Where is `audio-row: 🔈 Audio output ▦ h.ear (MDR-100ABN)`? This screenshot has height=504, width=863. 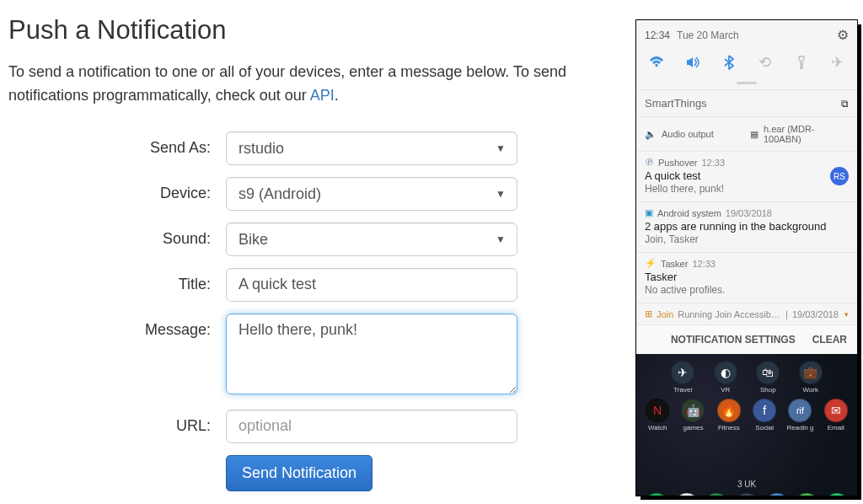 audio-row: 🔈 Audio output ▦ h.ear (MDR-100ABN) is located at coordinates (747, 133).